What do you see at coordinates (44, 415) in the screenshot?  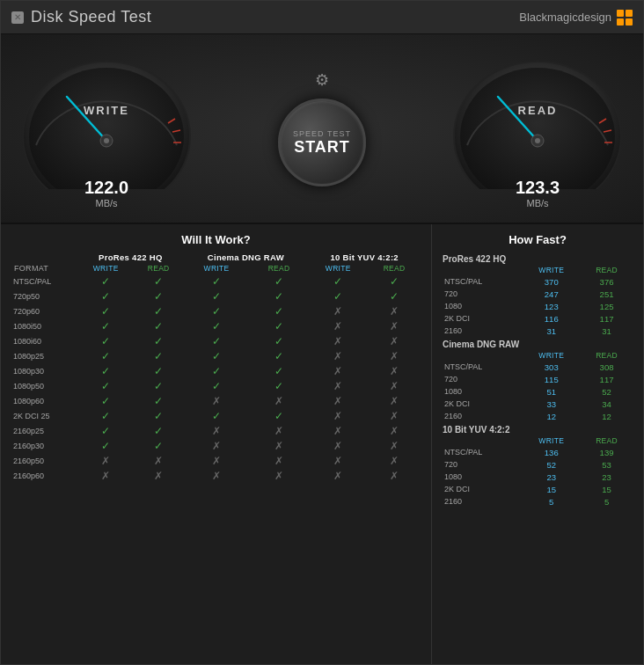 I see `row-format-label: 2K DCI 25` at bounding box center [44, 415].